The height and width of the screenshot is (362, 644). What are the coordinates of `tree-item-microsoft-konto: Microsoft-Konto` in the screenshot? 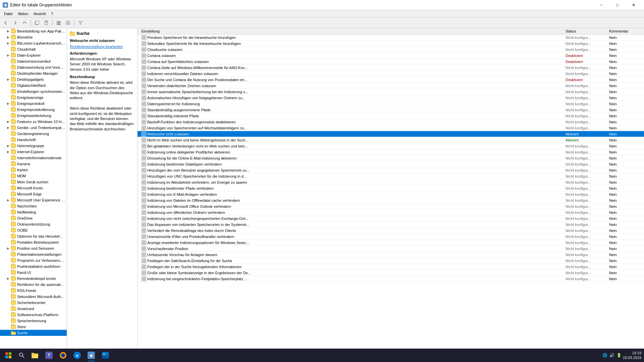 It's located at (34, 188).